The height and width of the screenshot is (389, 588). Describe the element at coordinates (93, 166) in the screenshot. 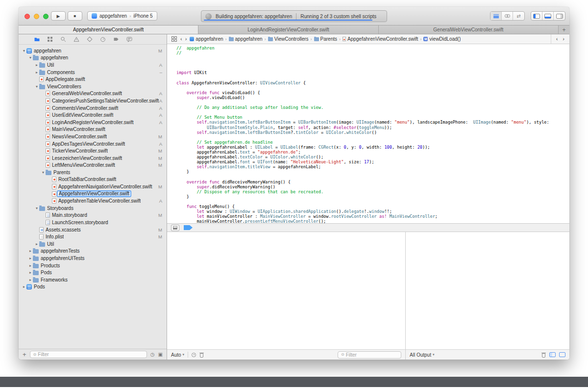

I see `file-tree-row: LeftMenuViewController.swiftM` at that location.